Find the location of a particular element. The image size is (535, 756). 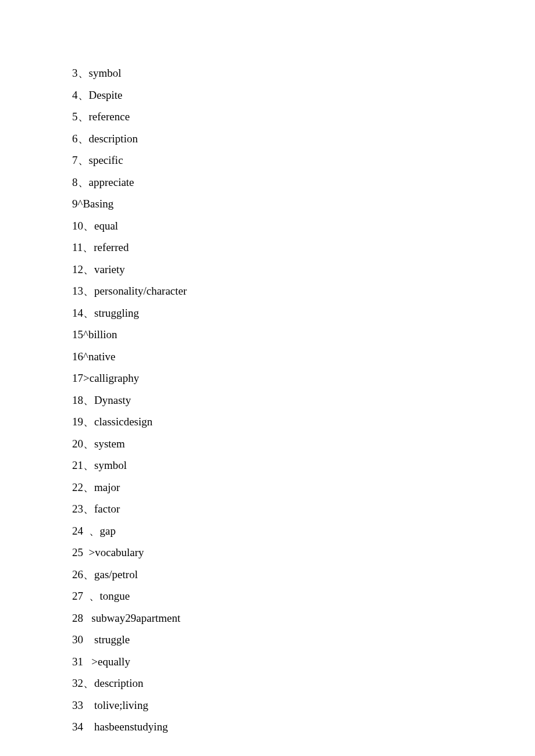

list-item: 9^Basing is located at coordinates (276, 203).